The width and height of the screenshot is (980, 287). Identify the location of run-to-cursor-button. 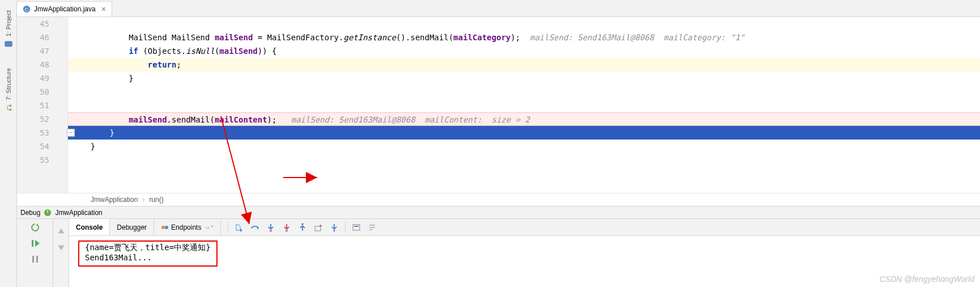
(334, 227).